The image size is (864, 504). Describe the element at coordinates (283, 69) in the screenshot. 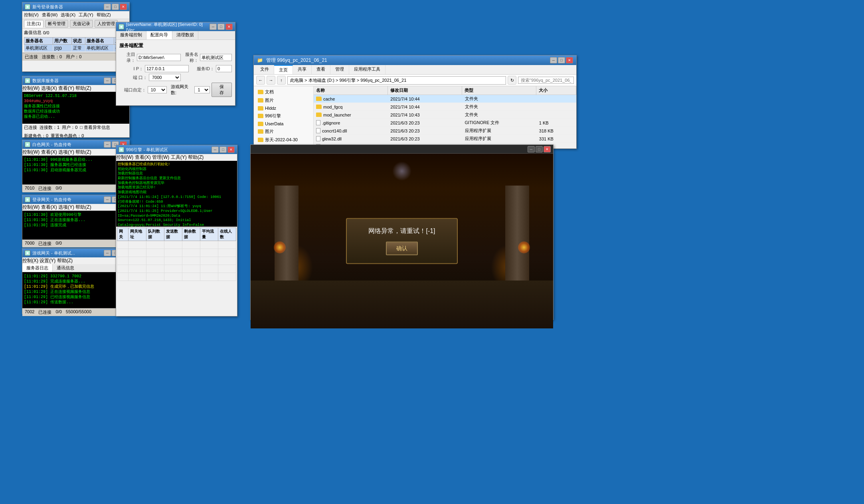

I see `tab-home: 主页` at that location.